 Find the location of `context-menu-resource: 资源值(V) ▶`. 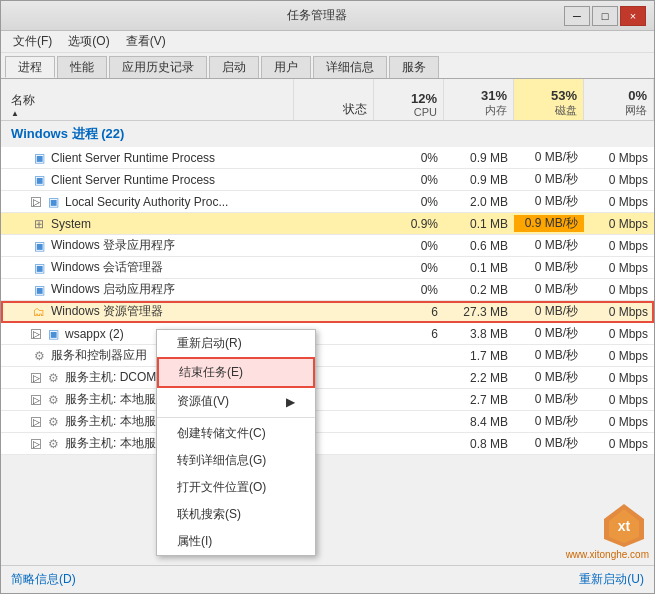

context-menu-resource: 资源值(V) ▶ is located at coordinates (236, 402).